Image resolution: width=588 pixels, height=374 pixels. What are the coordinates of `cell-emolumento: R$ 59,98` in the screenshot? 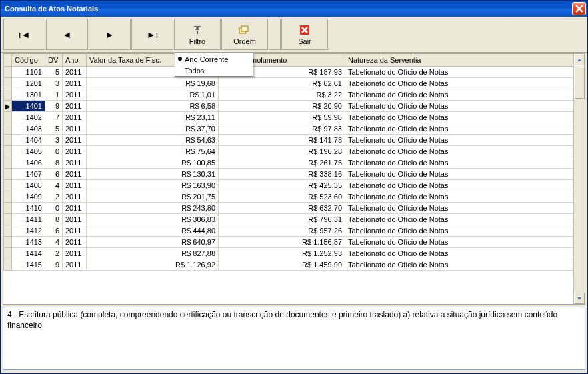 It's located at (282, 117).